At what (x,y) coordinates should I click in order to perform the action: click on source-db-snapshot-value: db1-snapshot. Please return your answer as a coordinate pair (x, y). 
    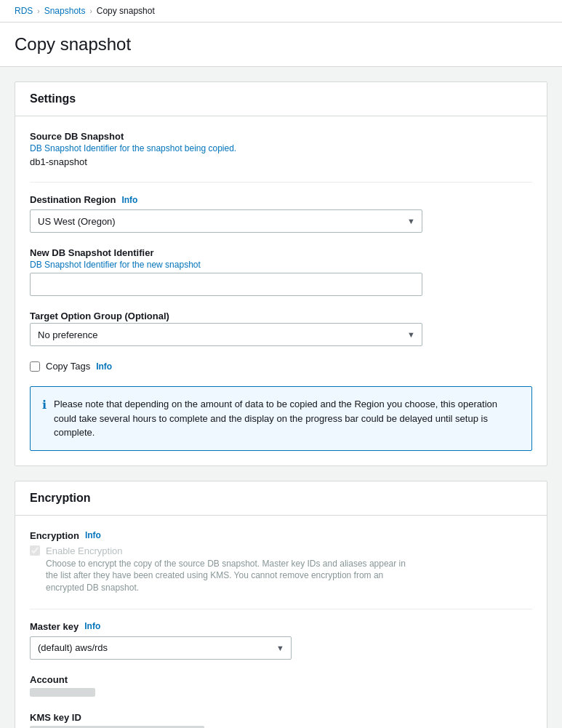
    Looking at the image, I should click on (281, 161).